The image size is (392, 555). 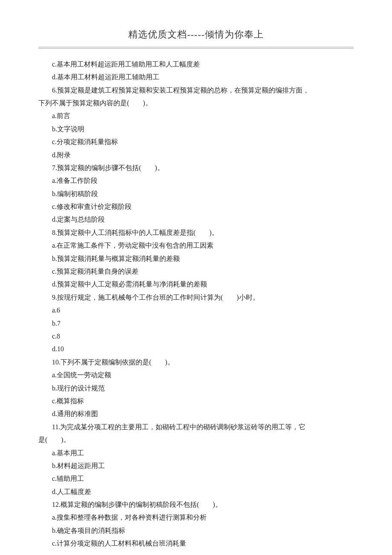 I want to click on body-line: c.预算定额消耗量自身的误差, so click(x=196, y=272).